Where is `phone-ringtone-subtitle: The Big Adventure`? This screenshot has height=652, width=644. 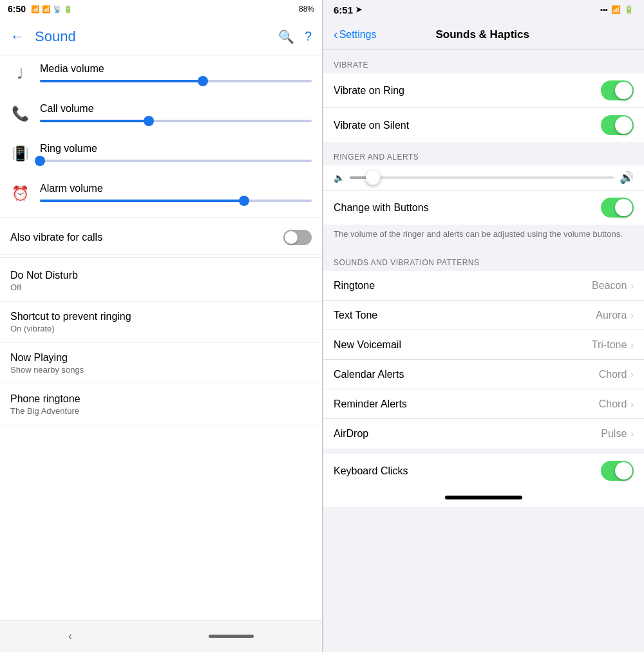 phone-ringtone-subtitle: The Big Adventure is located at coordinates (161, 411).